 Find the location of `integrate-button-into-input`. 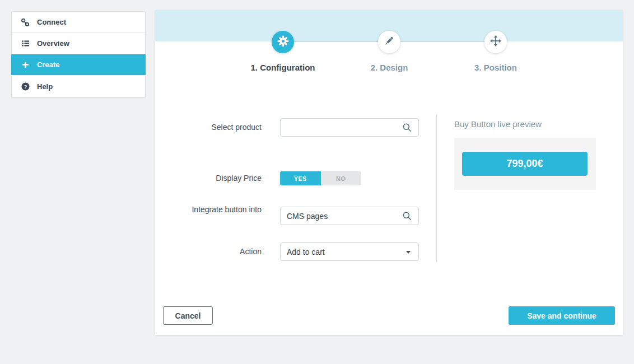

integrate-button-into-input is located at coordinates (349, 216).